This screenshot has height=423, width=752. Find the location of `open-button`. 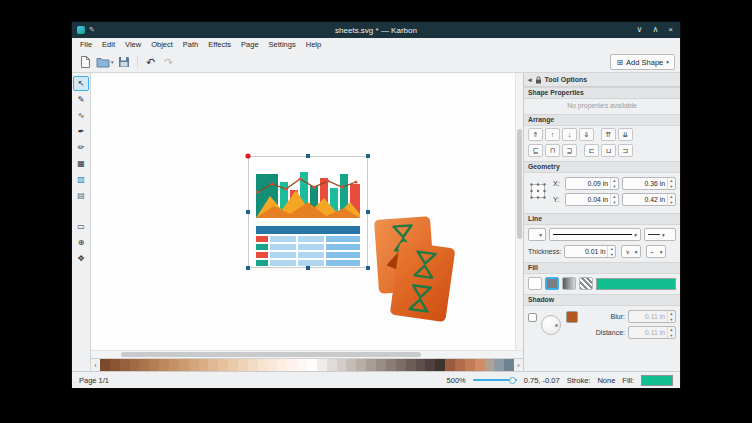

open-button is located at coordinates (103, 62).